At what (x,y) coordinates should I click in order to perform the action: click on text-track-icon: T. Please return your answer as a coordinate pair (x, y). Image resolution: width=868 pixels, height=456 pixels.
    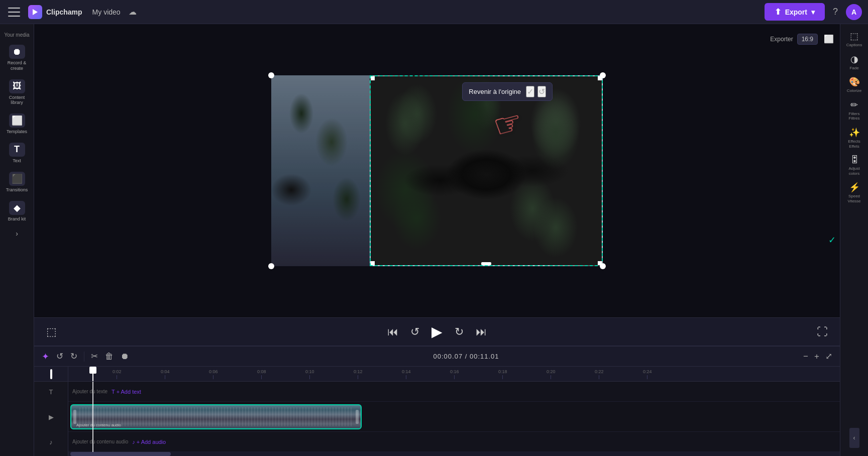
    Looking at the image, I should click on (51, 392).